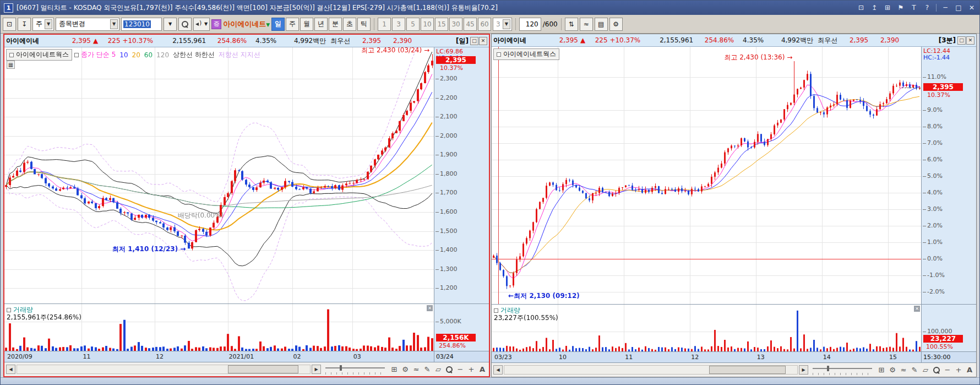  Describe the element at coordinates (171, 55) in the screenshot. I see `ma-legend: 종가 단순 5102060120상한선 하한선저항선 지지선` at that location.